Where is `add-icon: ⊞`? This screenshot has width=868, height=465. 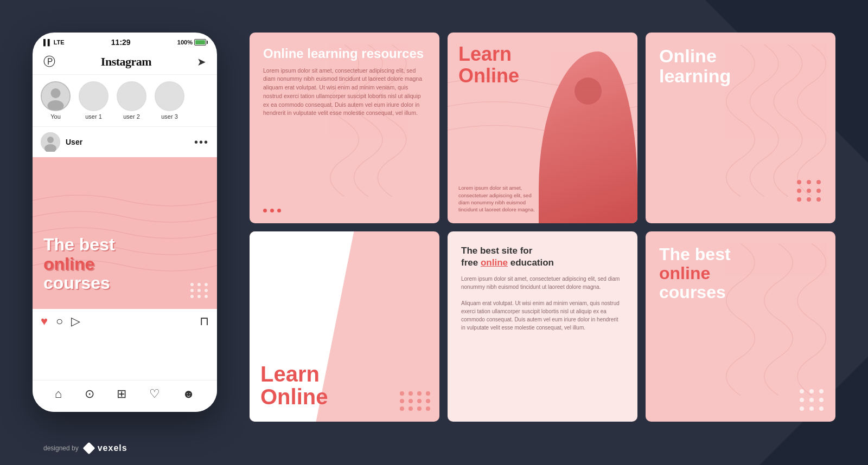 add-icon: ⊞ is located at coordinates (122, 394).